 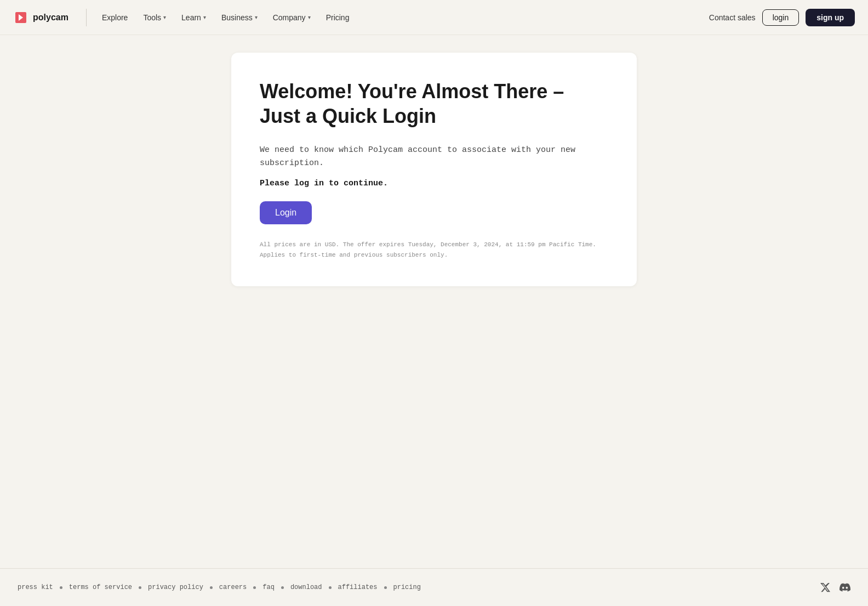 I want to click on logo: polycam, so click(x=41, y=18).